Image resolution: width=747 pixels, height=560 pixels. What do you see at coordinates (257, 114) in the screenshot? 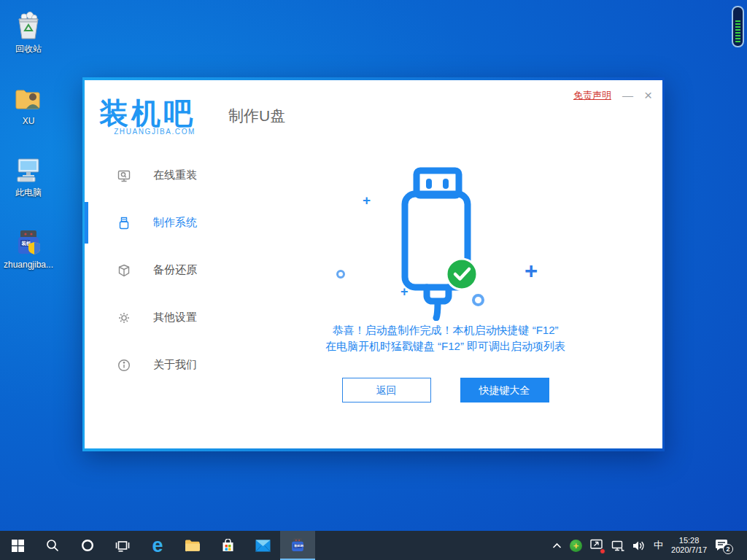
I see `page-title: 制作U盘` at bounding box center [257, 114].